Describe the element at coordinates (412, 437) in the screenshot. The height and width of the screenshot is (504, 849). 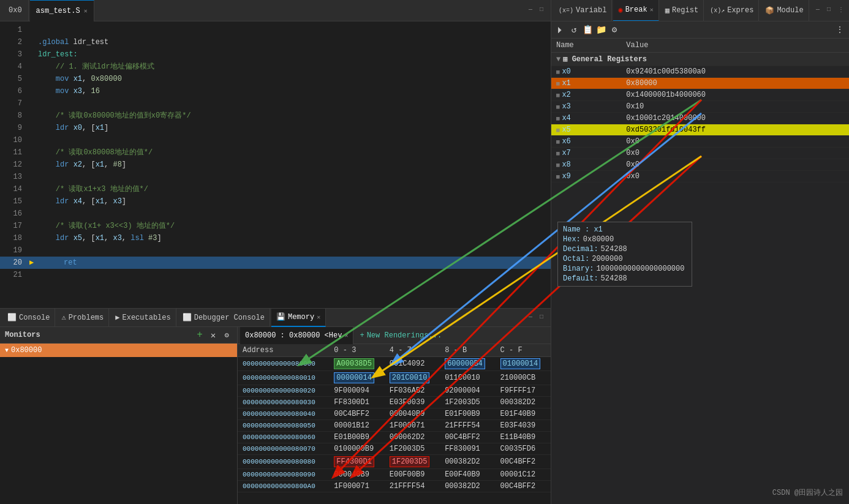
I see `mem-cell-6-1: 000062D2` at that location.